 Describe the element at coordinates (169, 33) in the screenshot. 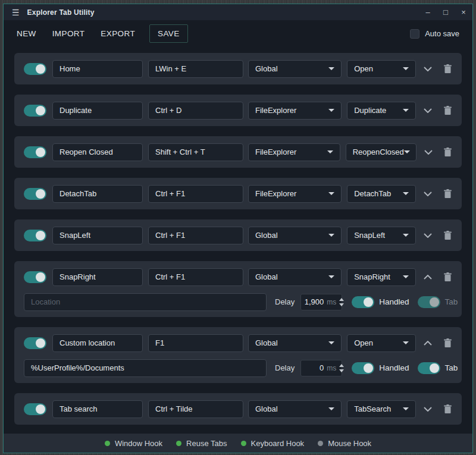

I see `save-button: SAVE` at that location.